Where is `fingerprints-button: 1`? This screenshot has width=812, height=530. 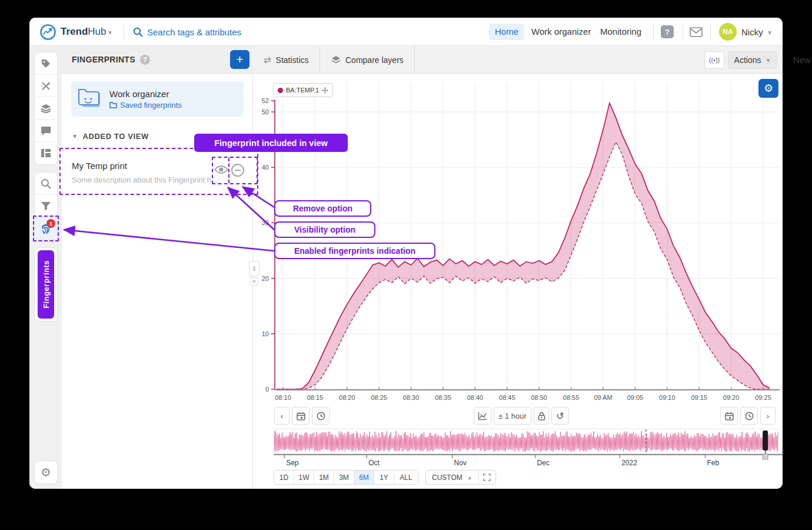
fingerprints-button: 1 is located at coordinates (46, 228).